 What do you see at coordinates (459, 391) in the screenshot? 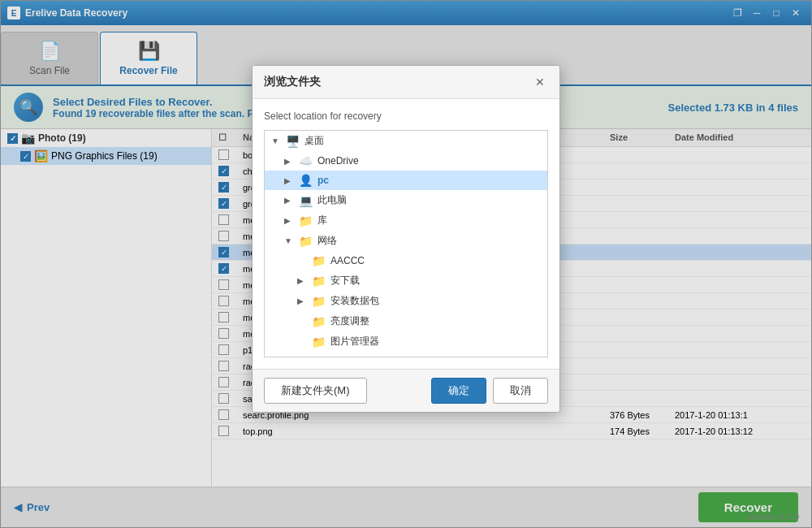
I see `confirm-button: 确定` at bounding box center [459, 391].